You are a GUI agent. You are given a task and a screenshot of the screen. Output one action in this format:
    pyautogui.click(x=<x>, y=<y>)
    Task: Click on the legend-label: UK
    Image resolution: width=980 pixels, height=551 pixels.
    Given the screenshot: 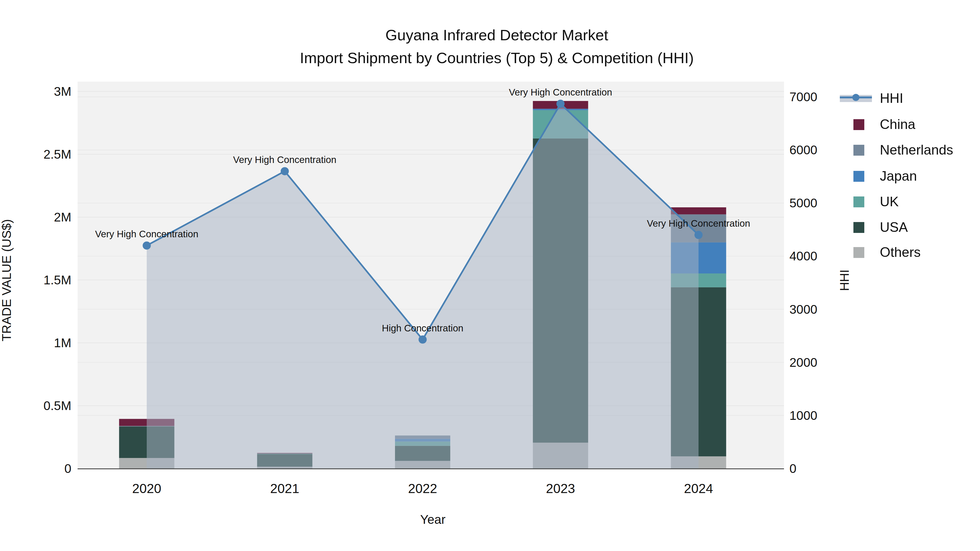 What is the action you would take?
    pyautogui.click(x=889, y=202)
    